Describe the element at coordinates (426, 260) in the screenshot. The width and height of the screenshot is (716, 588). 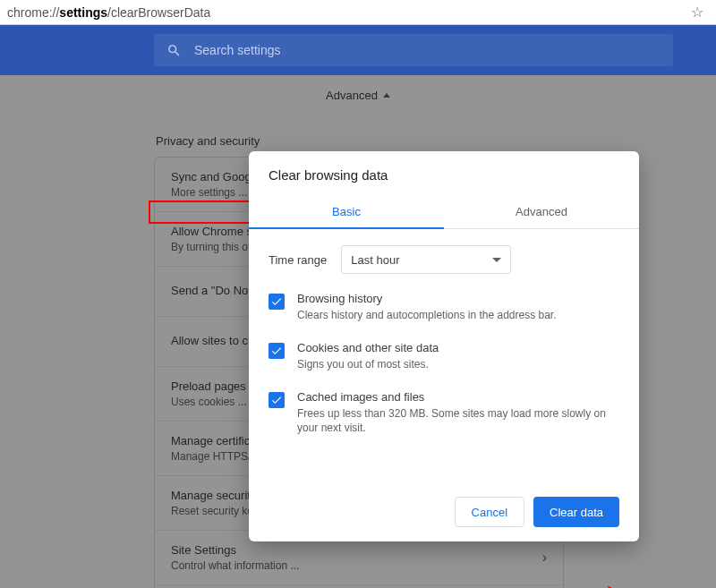
I see `time-range-select: Last hour` at that location.